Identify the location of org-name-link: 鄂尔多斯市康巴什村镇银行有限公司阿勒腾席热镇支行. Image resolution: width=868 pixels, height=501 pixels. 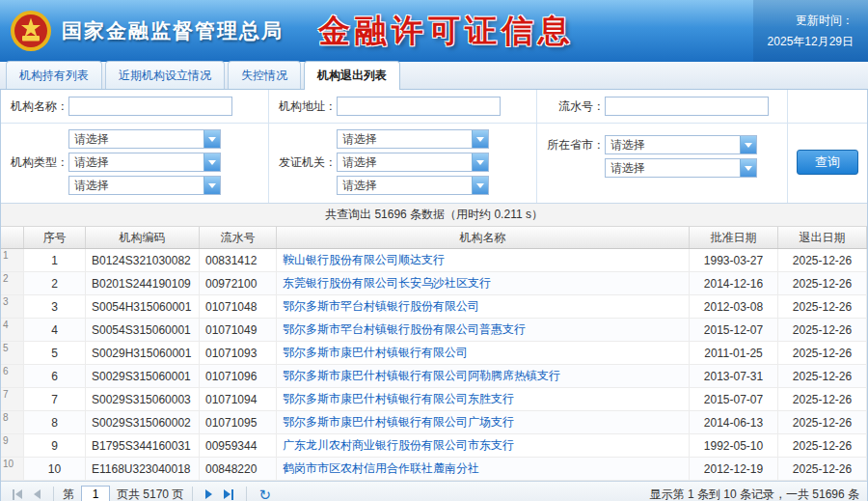
(421, 376).